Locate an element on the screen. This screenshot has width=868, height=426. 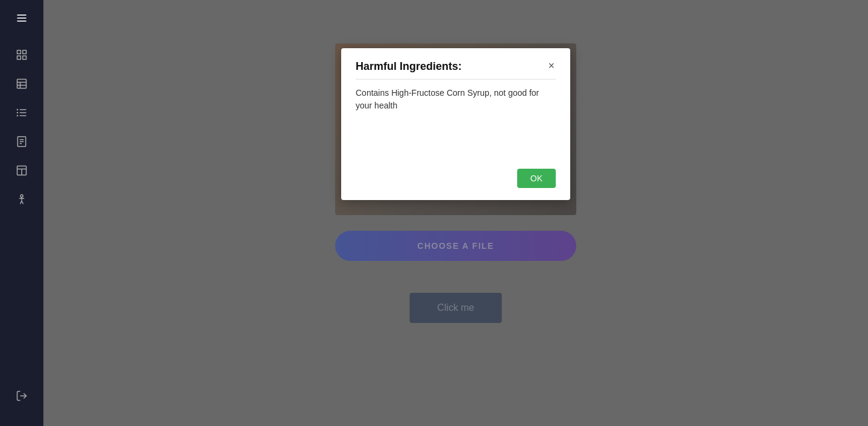
modal-title: Harmful Ingredients: is located at coordinates (409, 66).